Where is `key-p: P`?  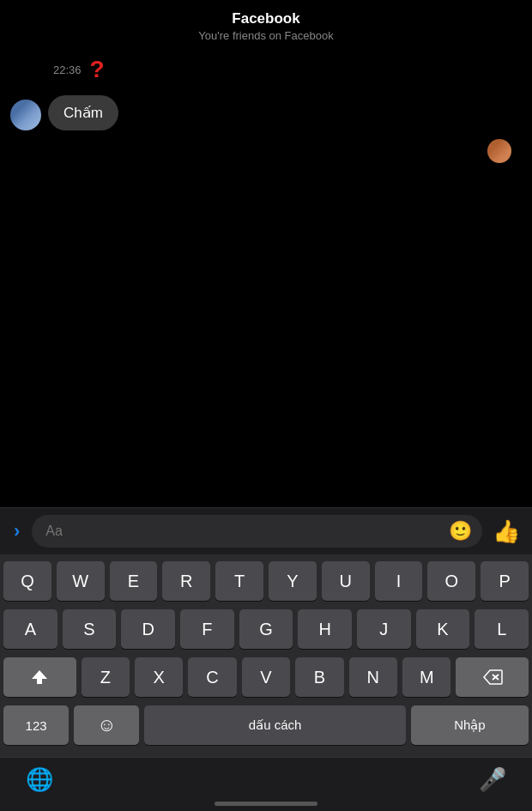 key-p: P is located at coordinates (505, 581).